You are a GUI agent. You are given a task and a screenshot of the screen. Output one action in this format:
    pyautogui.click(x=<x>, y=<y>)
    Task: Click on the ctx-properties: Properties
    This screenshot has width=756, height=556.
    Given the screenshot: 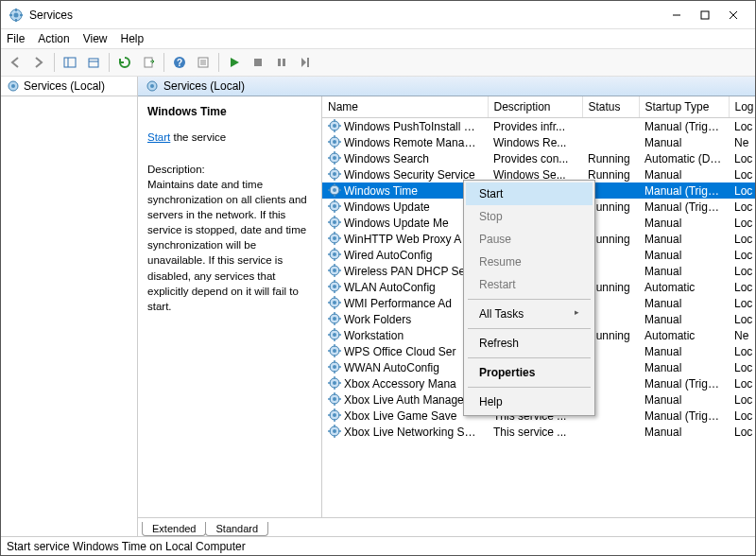 What is the action you would take?
    pyautogui.click(x=529, y=373)
    